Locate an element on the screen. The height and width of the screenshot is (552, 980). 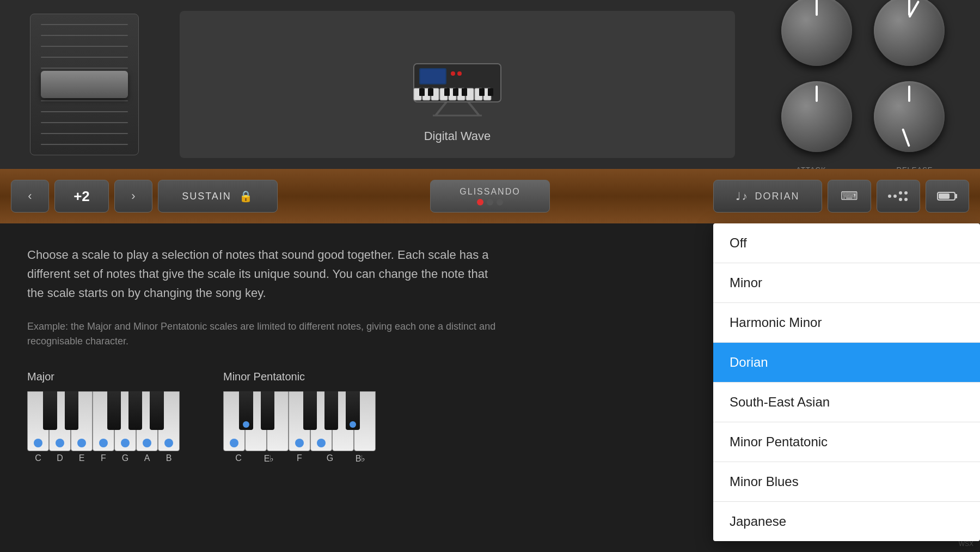
note-e: E is located at coordinates (82, 458).